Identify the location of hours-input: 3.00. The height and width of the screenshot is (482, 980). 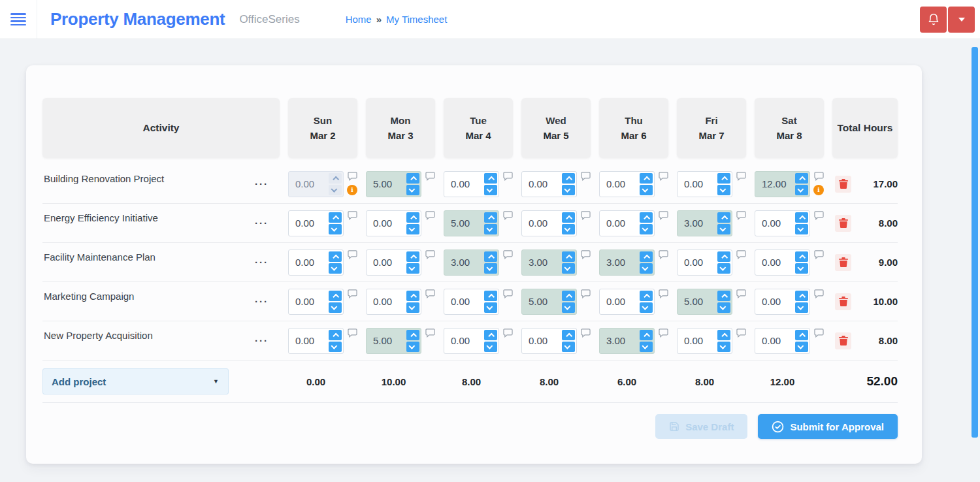
(627, 263).